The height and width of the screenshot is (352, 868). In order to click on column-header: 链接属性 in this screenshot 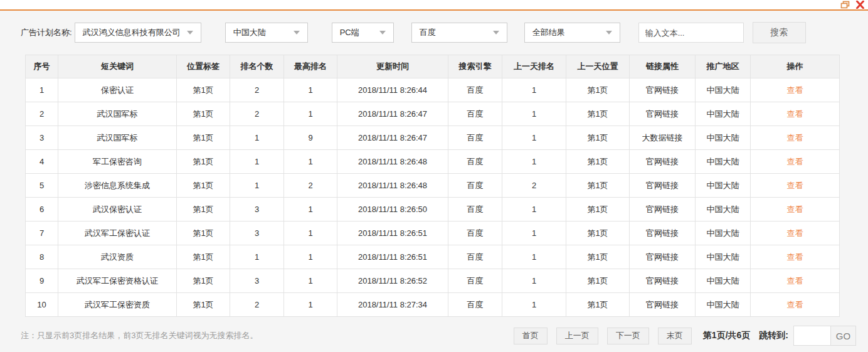, I will do `click(662, 67)`.